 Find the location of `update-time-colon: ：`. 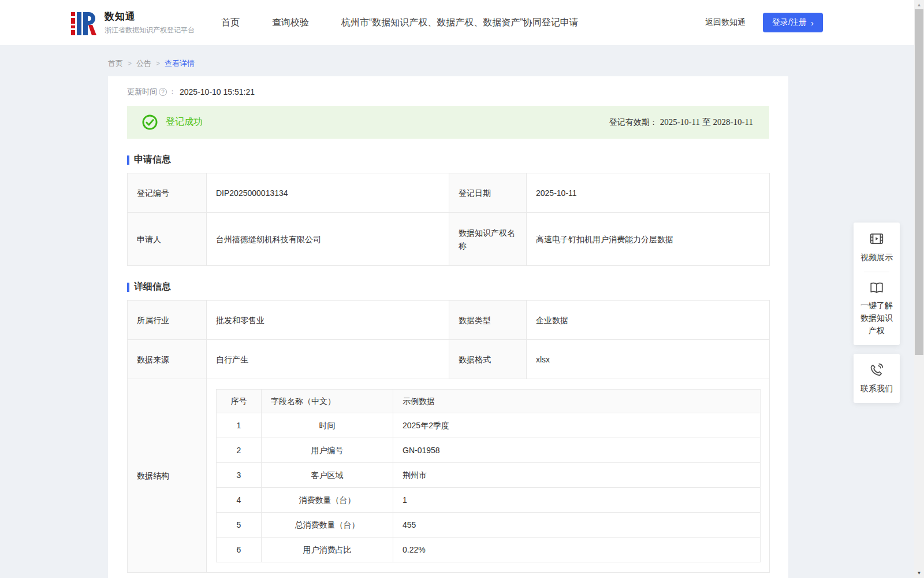

update-time-colon: ： is located at coordinates (172, 92).